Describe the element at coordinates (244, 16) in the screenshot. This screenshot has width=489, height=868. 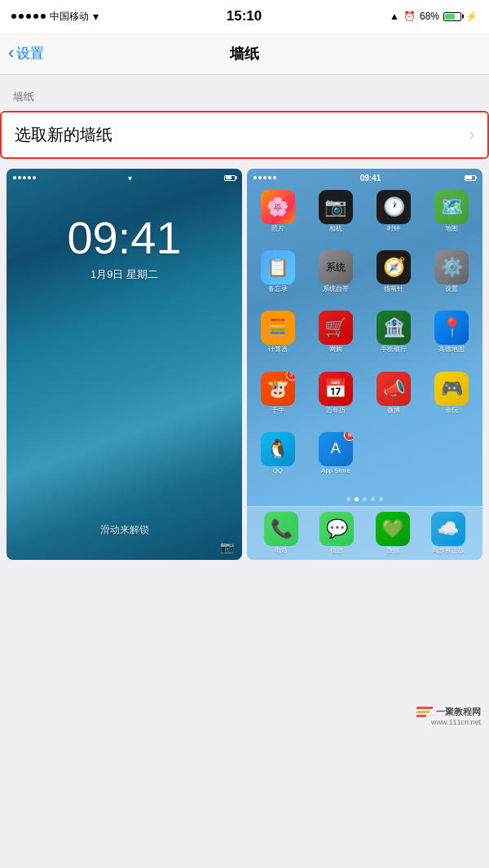
I see `status-time: 15:10` at that location.